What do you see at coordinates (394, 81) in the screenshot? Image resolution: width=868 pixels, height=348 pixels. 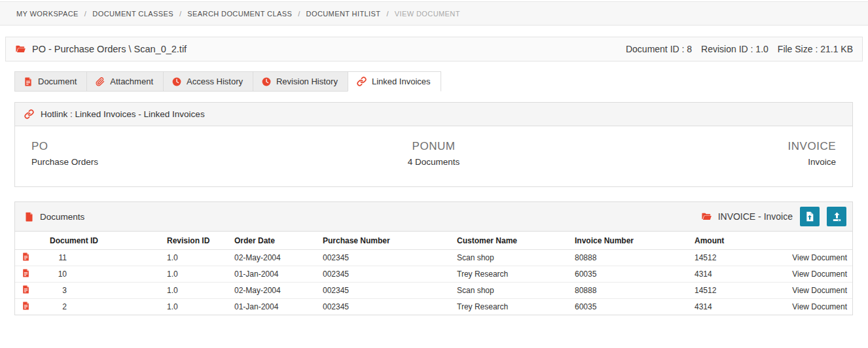 I see `tab-linked-invoices: Linked Invoices` at bounding box center [394, 81].